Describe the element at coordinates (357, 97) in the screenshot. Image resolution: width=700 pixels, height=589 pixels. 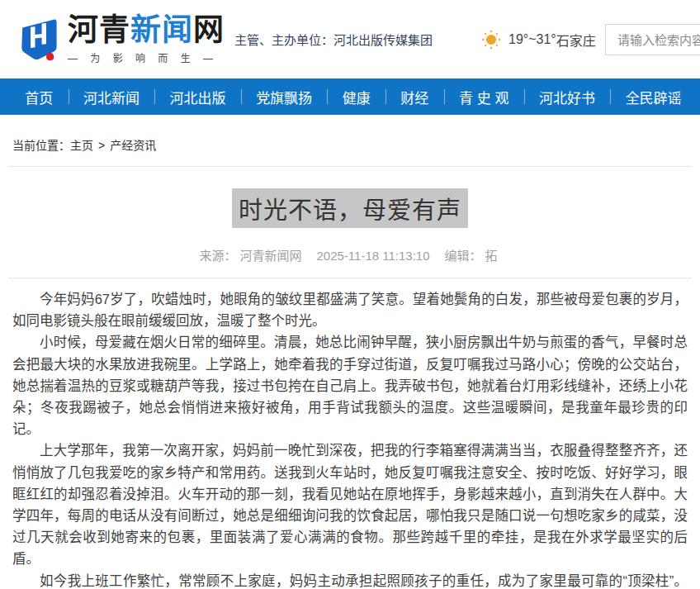
I see `nav-item-health: 健康` at that location.